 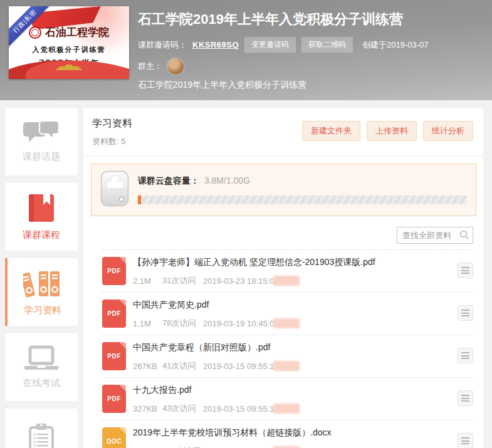 What do you see at coordinates (41, 429) in the screenshot?
I see `sidebar-item-homework` at bounding box center [41, 429].